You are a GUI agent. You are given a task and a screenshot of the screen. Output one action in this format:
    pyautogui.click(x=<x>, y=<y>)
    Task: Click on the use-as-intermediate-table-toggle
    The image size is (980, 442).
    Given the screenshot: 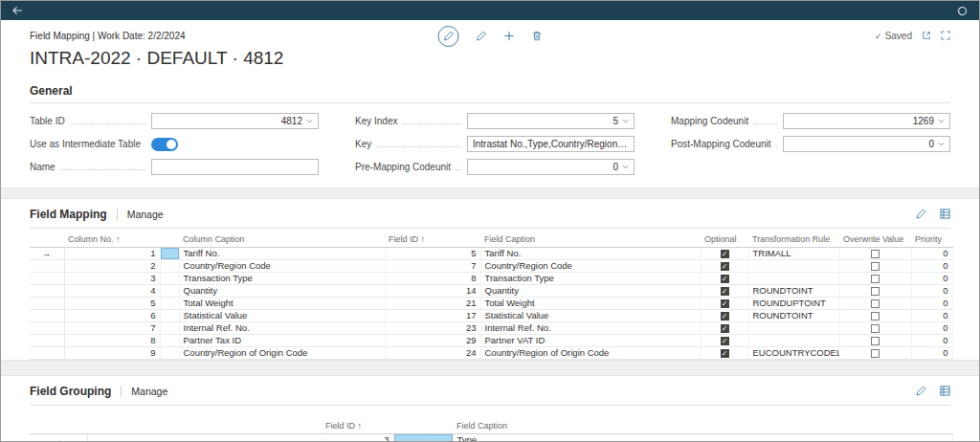 What is the action you would take?
    pyautogui.click(x=165, y=144)
    